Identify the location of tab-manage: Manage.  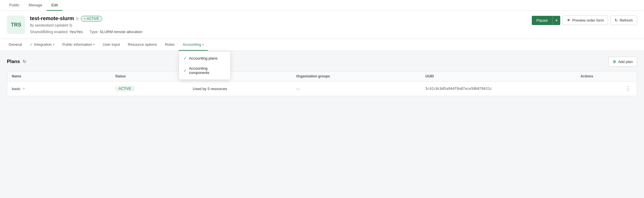
(35, 5).